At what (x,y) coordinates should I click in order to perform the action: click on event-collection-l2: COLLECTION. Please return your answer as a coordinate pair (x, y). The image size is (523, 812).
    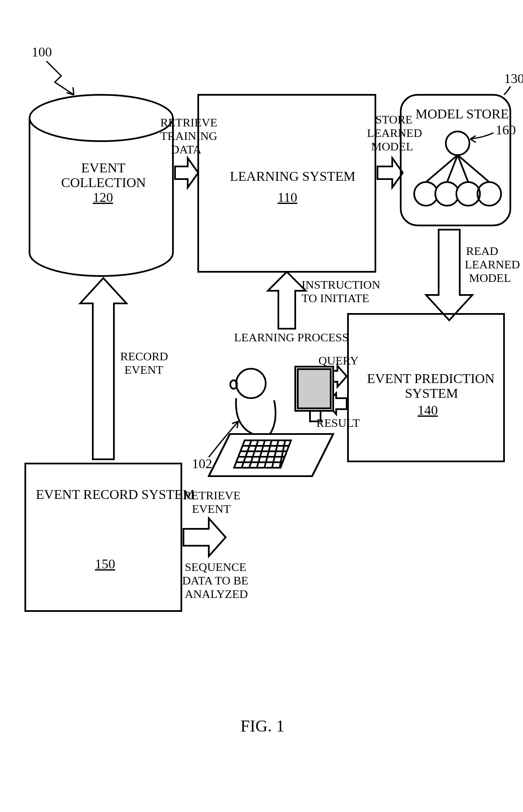
    Looking at the image, I should click on (104, 183).